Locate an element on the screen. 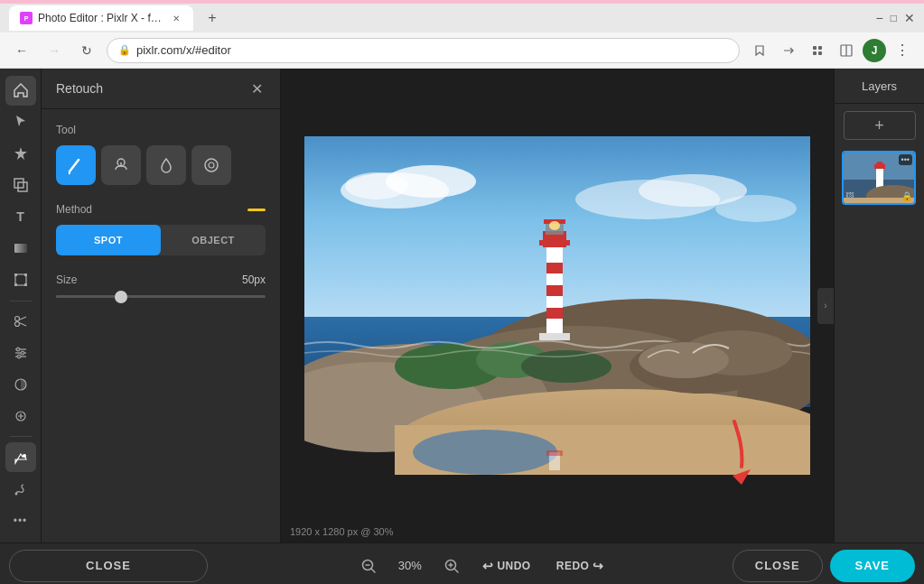 The image size is (924, 584). layers-panel: Layers + ••• is located at coordinates (879, 305).